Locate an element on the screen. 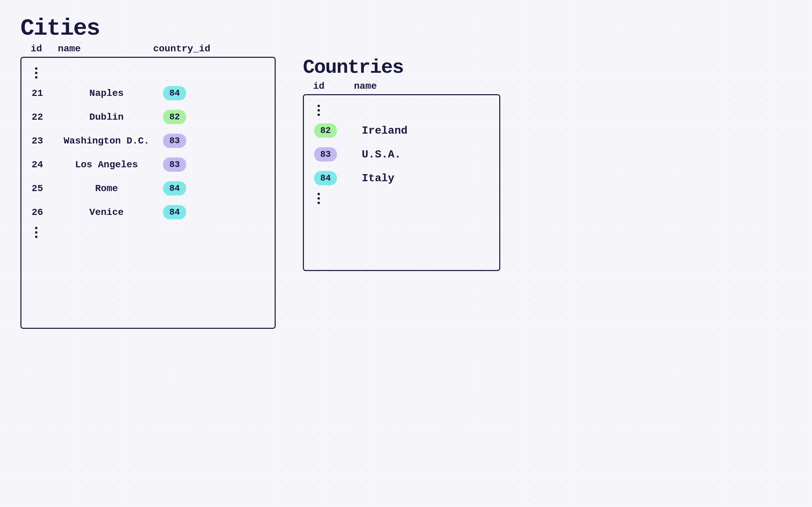  city-name: Dublin is located at coordinates (107, 117).